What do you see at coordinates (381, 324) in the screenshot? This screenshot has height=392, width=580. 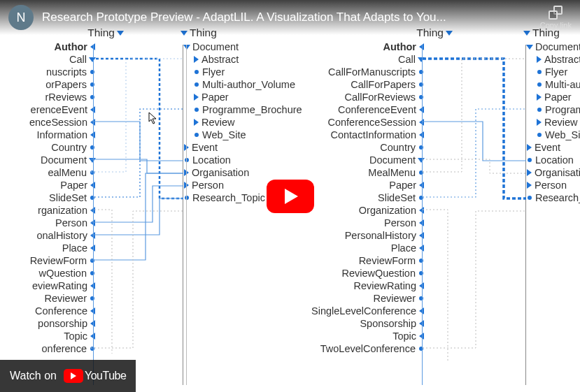 I see `list-item: Sponsorship` at bounding box center [381, 324].